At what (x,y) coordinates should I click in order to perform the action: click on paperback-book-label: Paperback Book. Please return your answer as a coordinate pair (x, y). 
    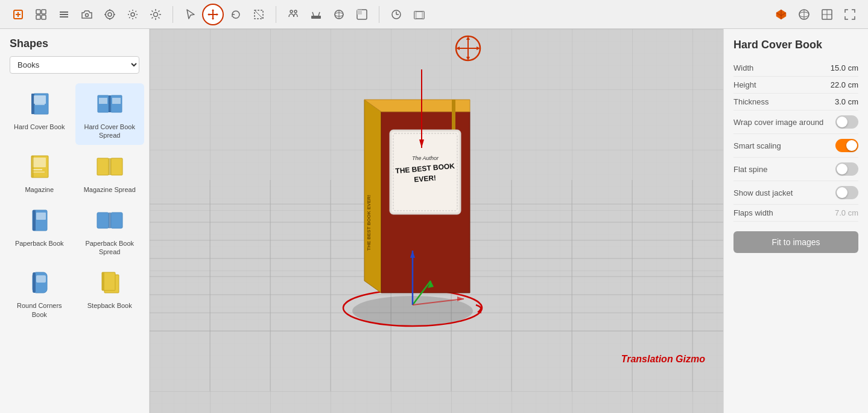
    Looking at the image, I should click on (40, 243).